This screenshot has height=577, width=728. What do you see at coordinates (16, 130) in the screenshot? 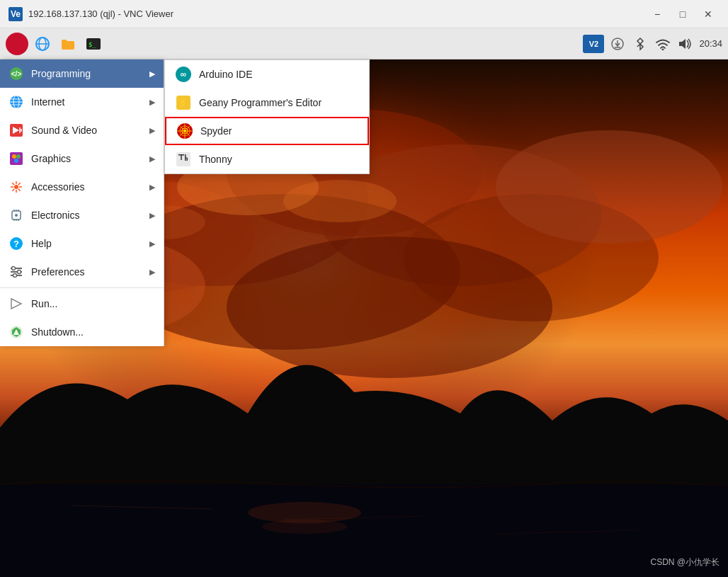
I see `sound-video-icon` at bounding box center [16, 130].